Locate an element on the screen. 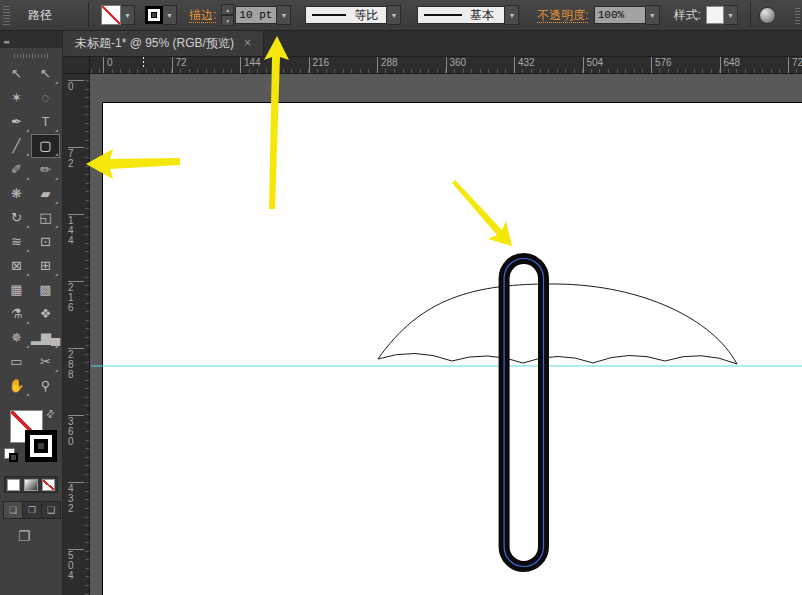 This screenshot has height=595, width=802. pen-tool-icon: ✒ is located at coordinates (16, 122).